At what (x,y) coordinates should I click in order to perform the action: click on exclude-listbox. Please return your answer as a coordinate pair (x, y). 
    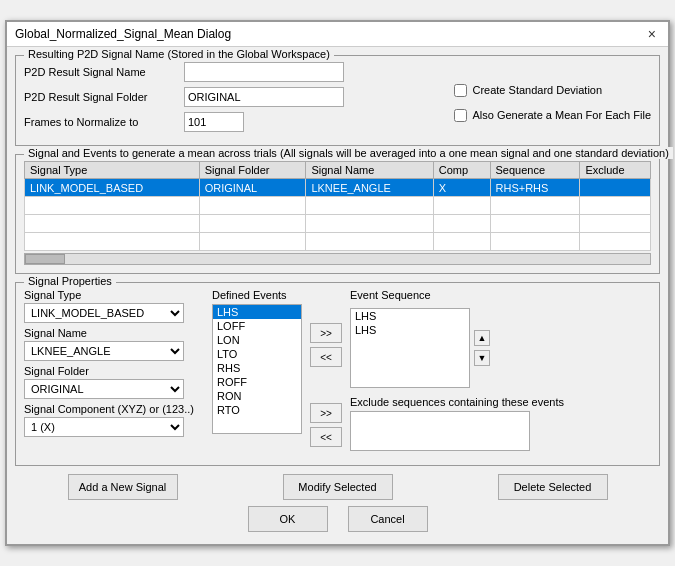
    Looking at the image, I should click on (440, 431).